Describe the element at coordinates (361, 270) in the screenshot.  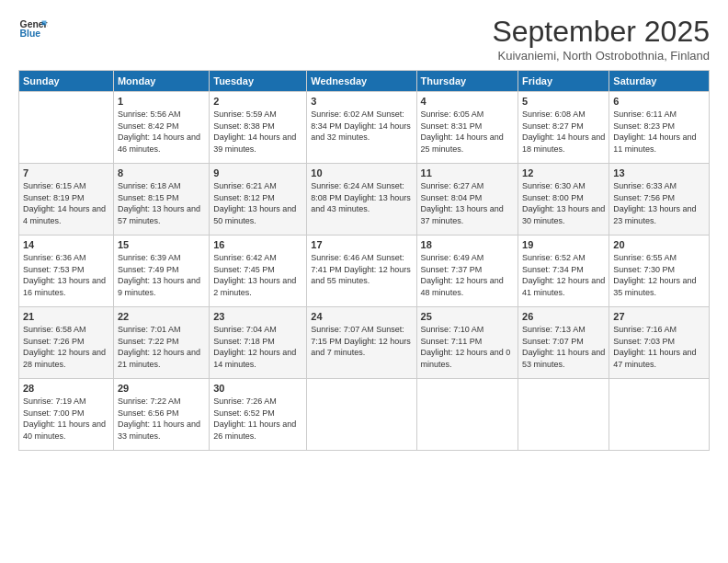
I see `day-info: Sunrise: 6:46 AM Sunset: 7:41 PM Dayligh…` at that location.